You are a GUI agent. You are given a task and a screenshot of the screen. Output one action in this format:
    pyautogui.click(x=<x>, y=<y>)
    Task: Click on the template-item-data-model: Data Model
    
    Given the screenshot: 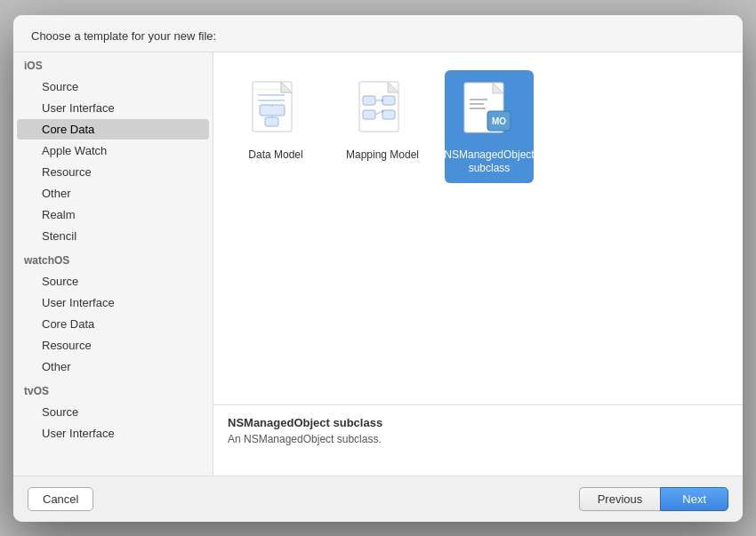 What is the action you would take?
    pyautogui.click(x=276, y=126)
    